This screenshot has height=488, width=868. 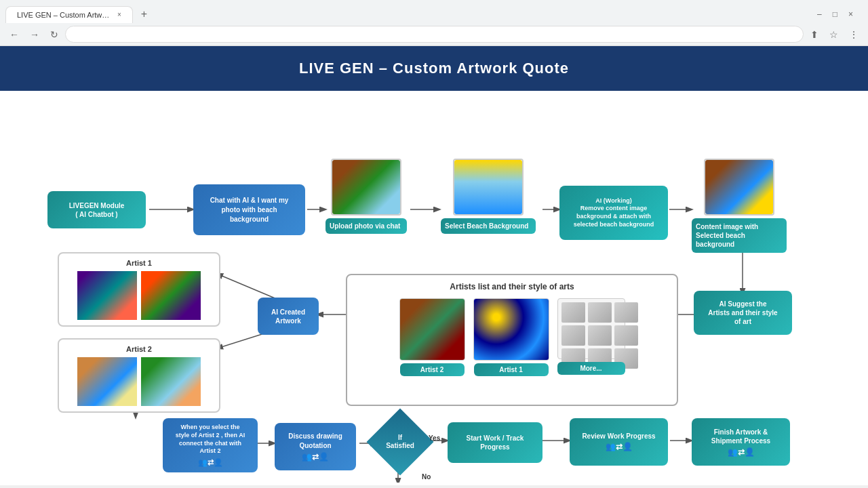 What do you see at coordinates (854, 35) in the screenshot?
I see `more-options-button: ⋮` at bounding box center [854, 35].